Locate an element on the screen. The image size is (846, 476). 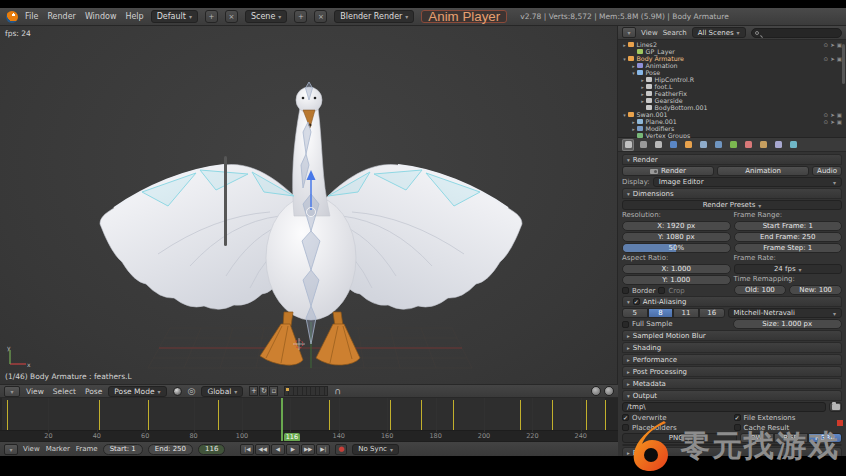
audio-button: Audio is located at coordinates (827, 171).